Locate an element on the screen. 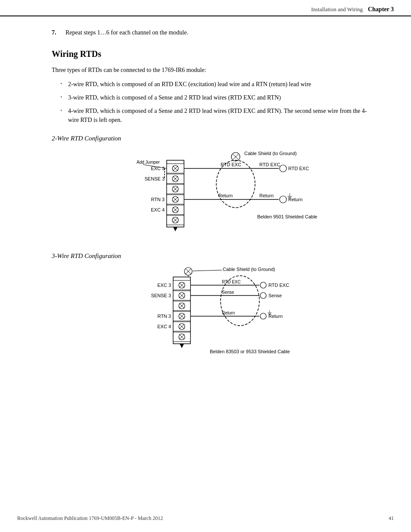  diagram-2wire: EXC 3 SENSE 3 RTN 3 EXC 4 Add Jumper is located at coordinates (214, 195).